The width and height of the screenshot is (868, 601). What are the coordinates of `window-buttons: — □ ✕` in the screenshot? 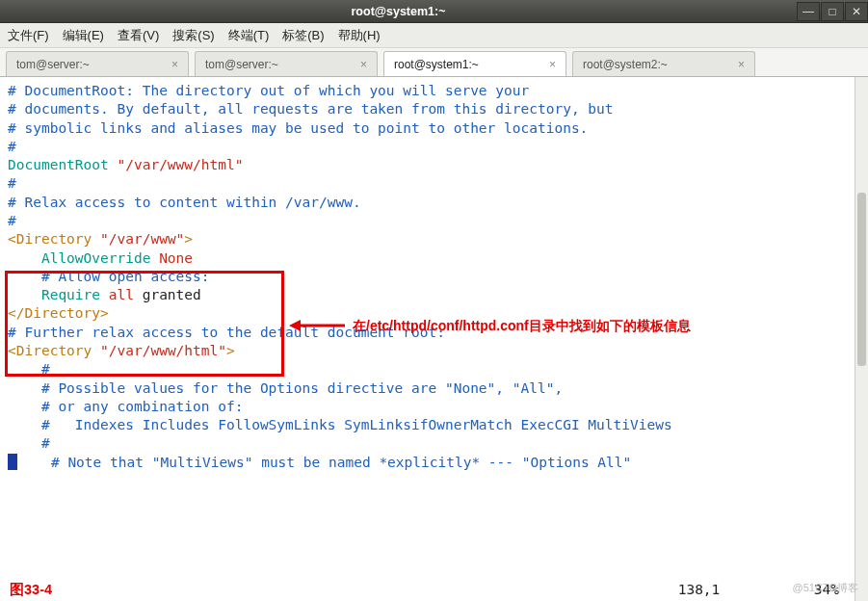 It's located at (832, 12).